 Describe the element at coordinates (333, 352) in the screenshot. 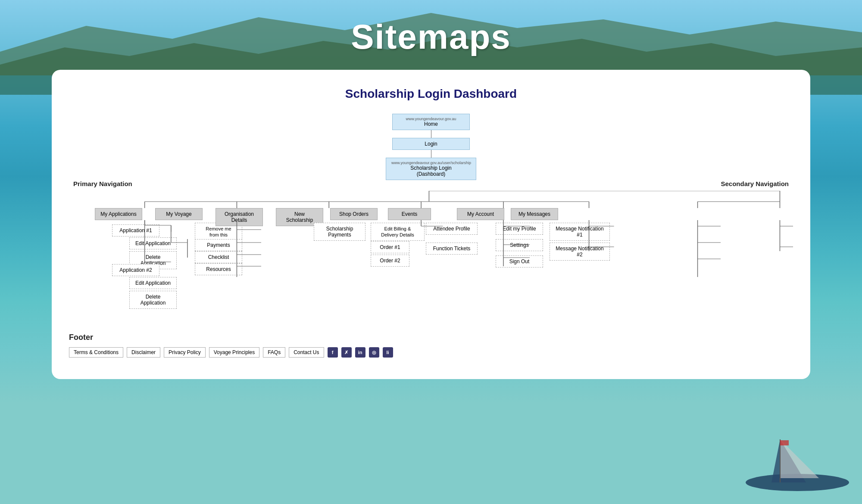

I see `facebook-icon: f` at that location.